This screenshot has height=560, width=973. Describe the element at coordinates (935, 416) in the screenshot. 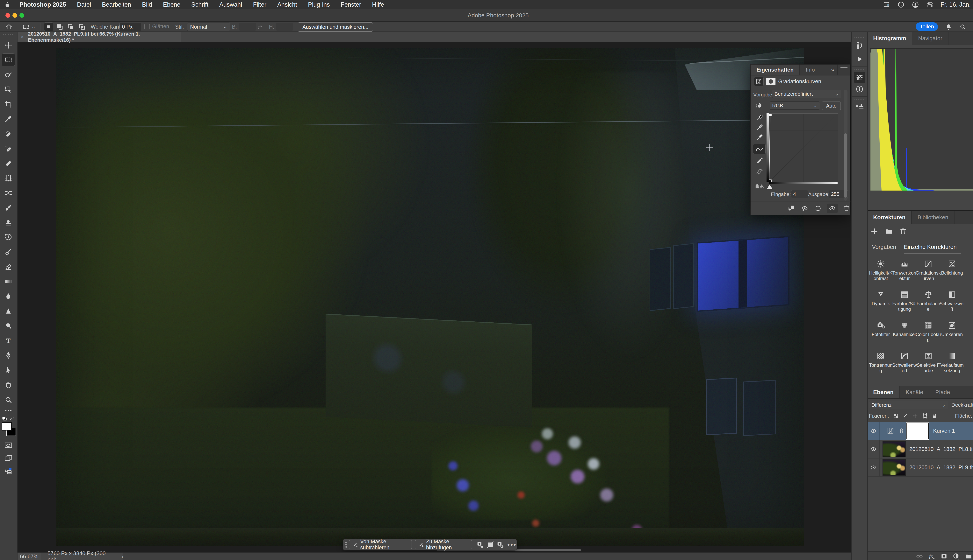

I see `lock-all-icon` at that location.